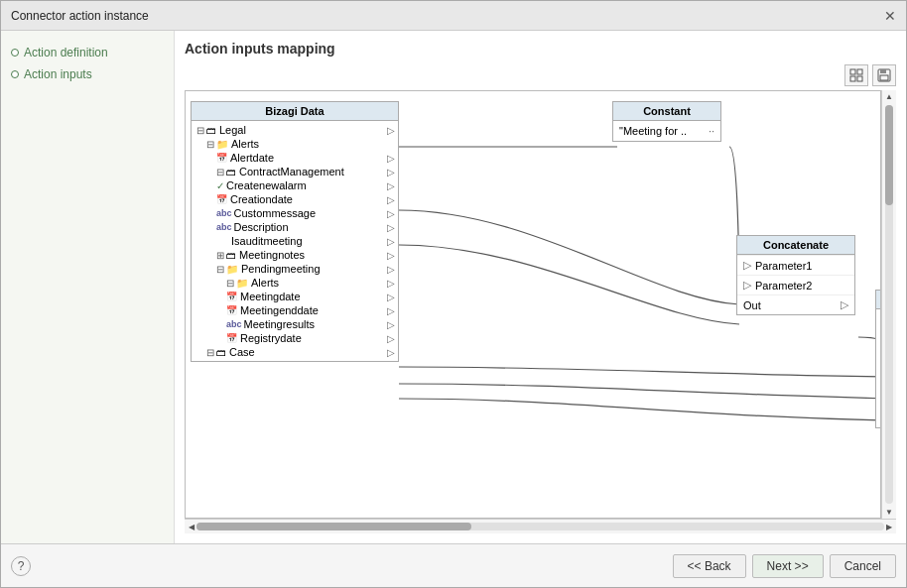  Describe the element at coordinates (295, 227) in the screenshot. I see `tree-item: abc Description ▷` at that location.